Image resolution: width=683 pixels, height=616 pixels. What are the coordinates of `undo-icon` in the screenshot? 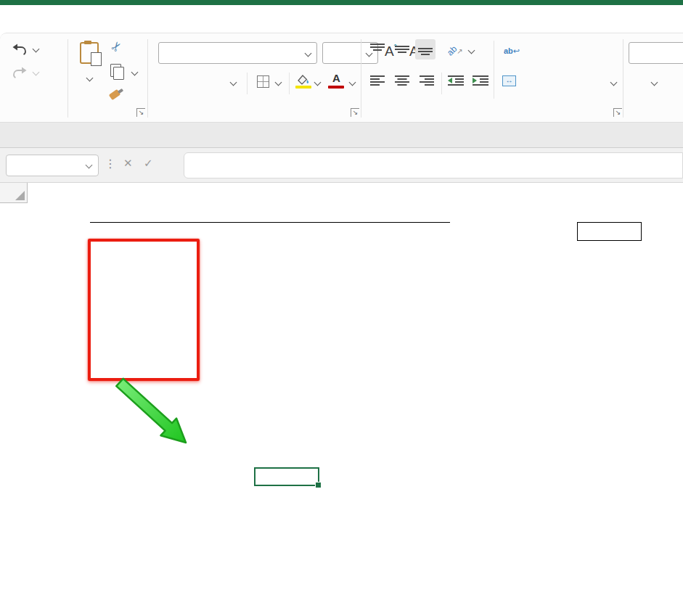 It's located at (20, 49).